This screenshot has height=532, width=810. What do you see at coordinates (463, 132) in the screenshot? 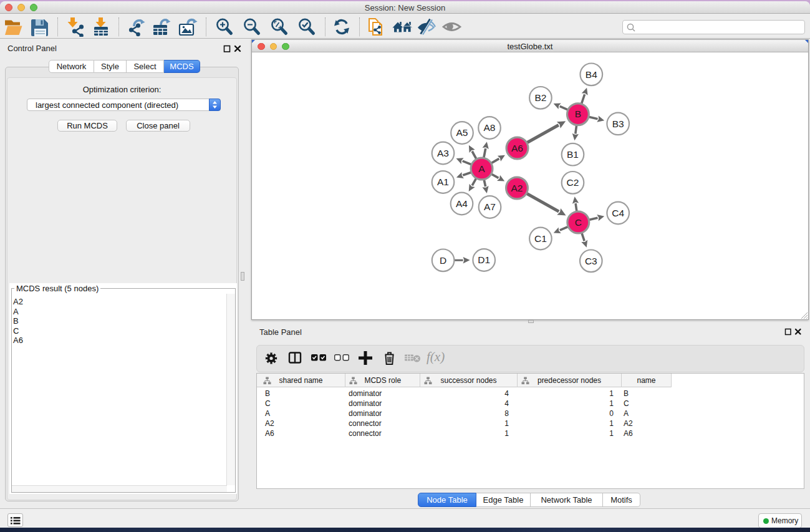
I see `svg-text: A5` at bounding box center [463, 132].